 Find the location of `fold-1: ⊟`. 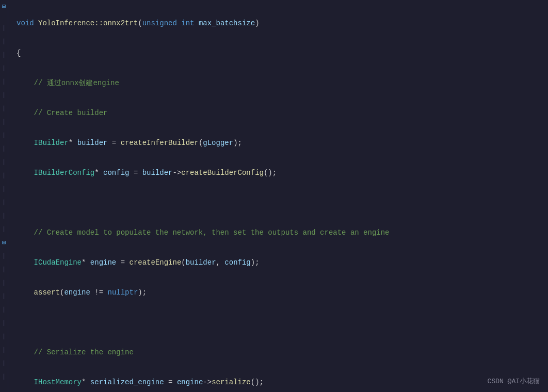

fold-1: ⊟ is located at coordinates (4, 7).